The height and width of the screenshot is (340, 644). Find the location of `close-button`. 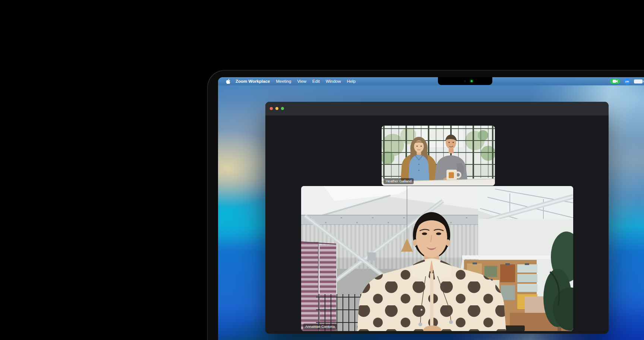

close-button is located at coordinates (271, 108).